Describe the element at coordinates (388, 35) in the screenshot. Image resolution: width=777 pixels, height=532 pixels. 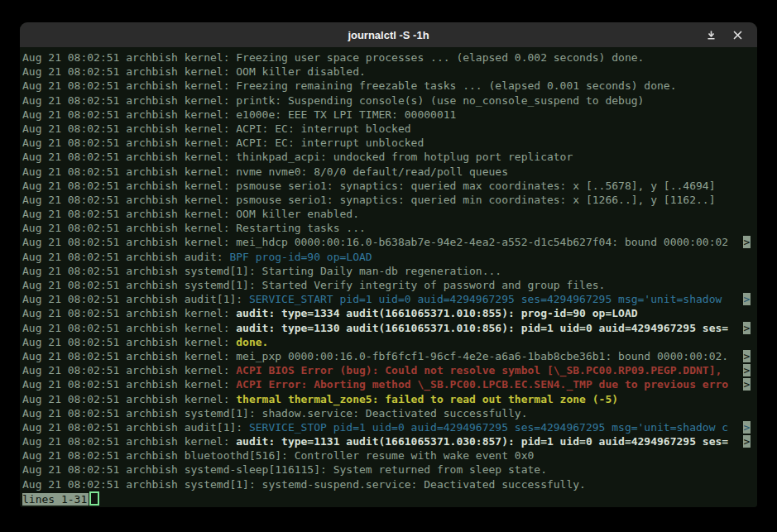
I see `window-title: journalctl -S -1h` at that location.